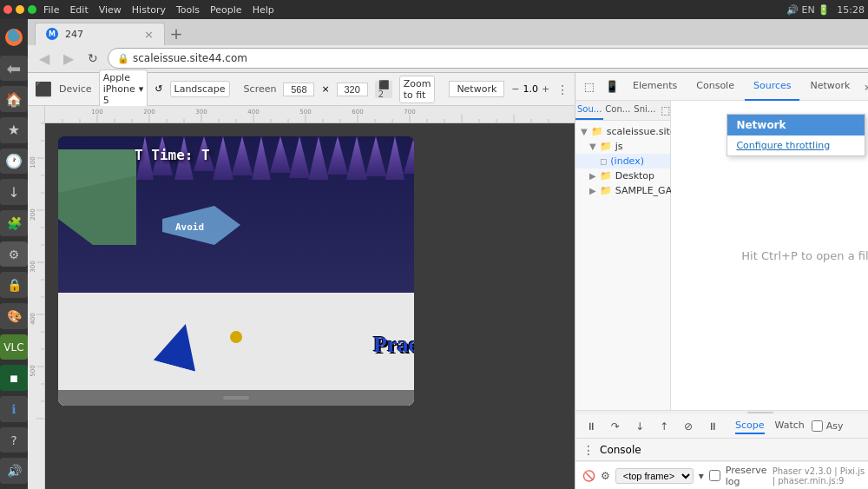 The width and height of the screenshot is (868, 489). Describe the element at coordinates (606, 476) in the screenshot. I see `filter-icon: ⚙` at that location.